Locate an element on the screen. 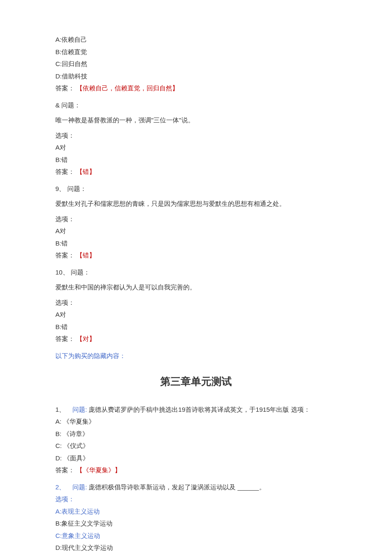 This screenshot has width=392, height=555. question-number: & 问题： is located at coordinates (196, 105).